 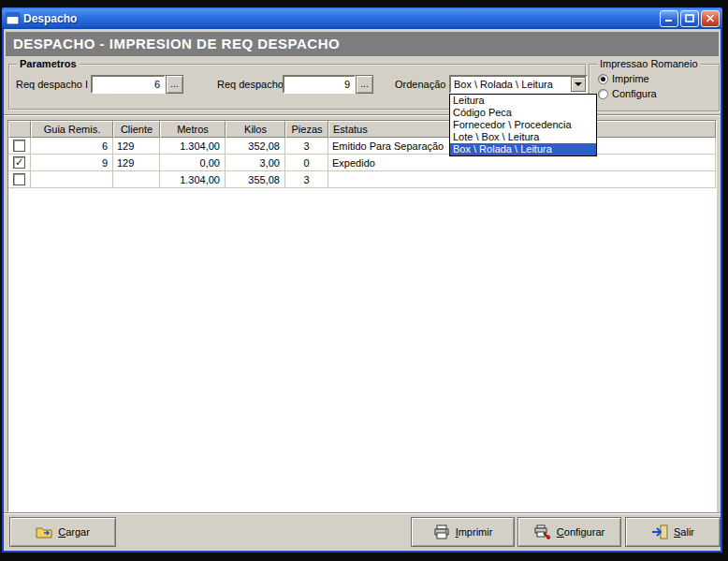 I want to click on dropdown-option: Leitura, so click(x=523, y=101).